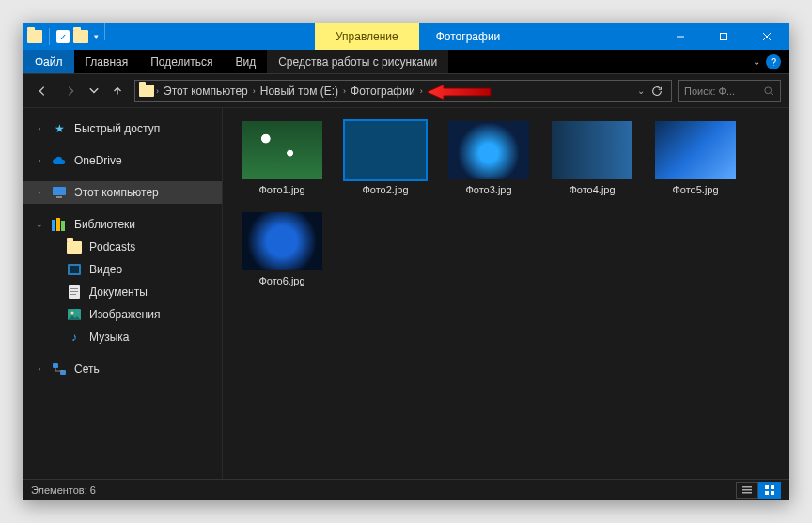  What do you see at coordinates (367, 37) in the screenshot?
I see `contextual-tab-header: Управление` at bounding box center [367, 37].